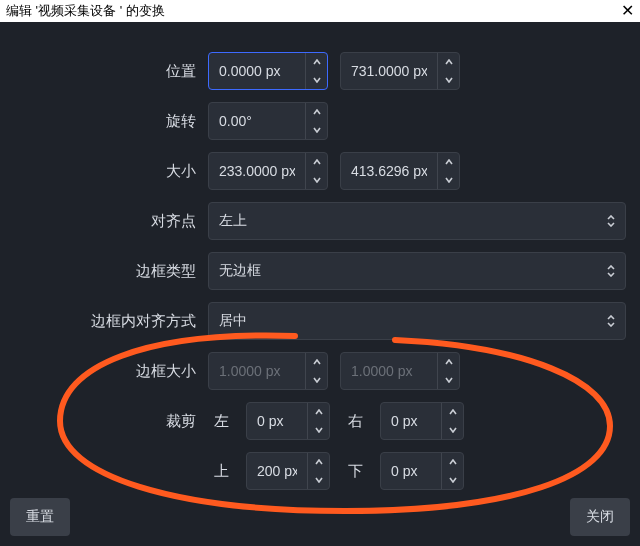 The image size is (640, 546). I want to click on label-alignment: 对齐点, so click(108, 222).